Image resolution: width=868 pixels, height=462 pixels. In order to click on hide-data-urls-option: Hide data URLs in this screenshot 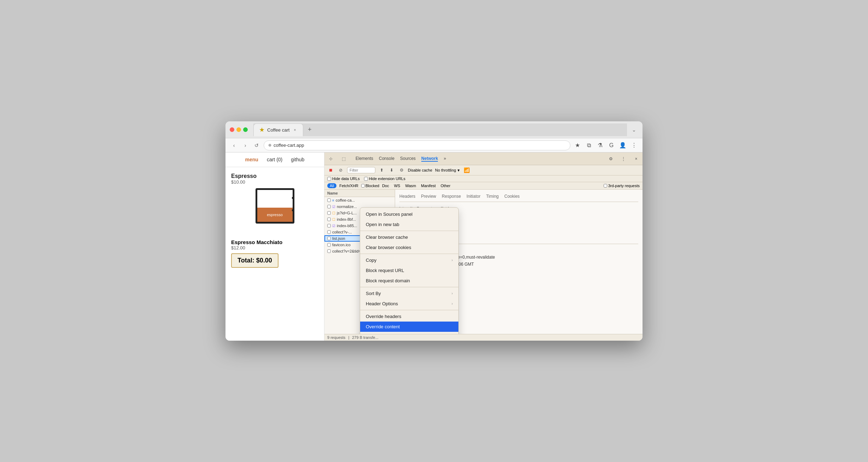, I will do `click(344, 179)`.